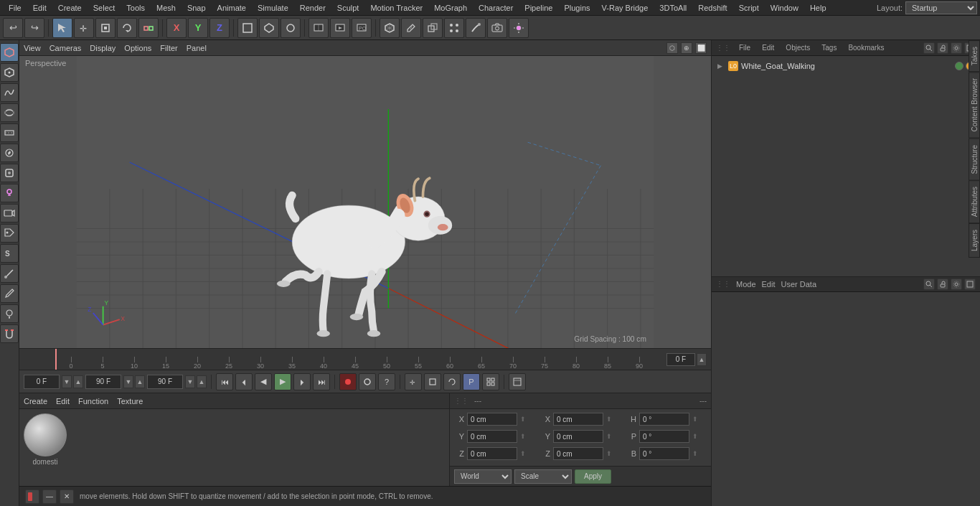 The height and width of the screenshot is (506, 980). Describe the element at coordinates (169, 48) in the screenshot. I see `viewport-menu-filter: Filter` at that location.